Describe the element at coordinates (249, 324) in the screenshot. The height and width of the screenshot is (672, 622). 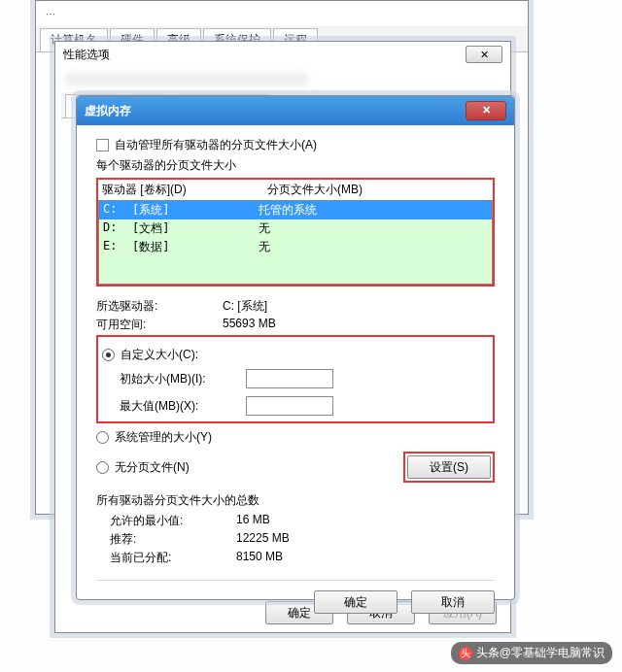
I see `free-space-value: 55693 MB` at that location.